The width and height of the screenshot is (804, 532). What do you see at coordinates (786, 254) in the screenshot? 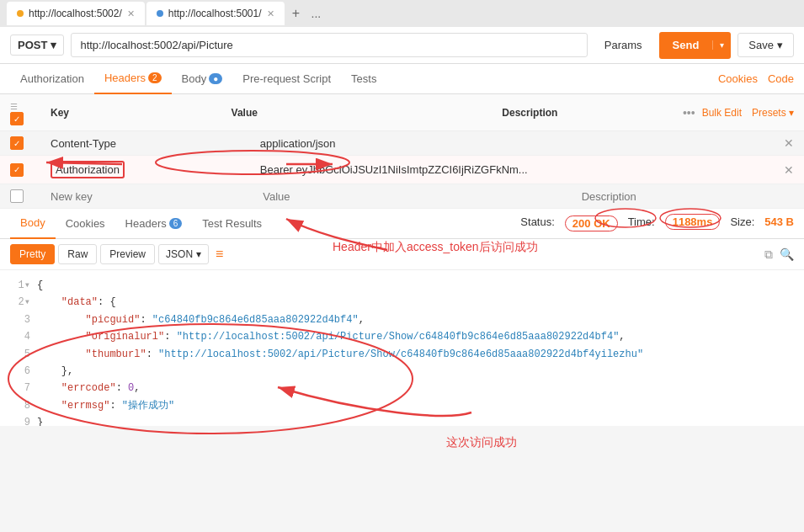
I see `search-icon: 🔍` at bounding box center [786, 254].